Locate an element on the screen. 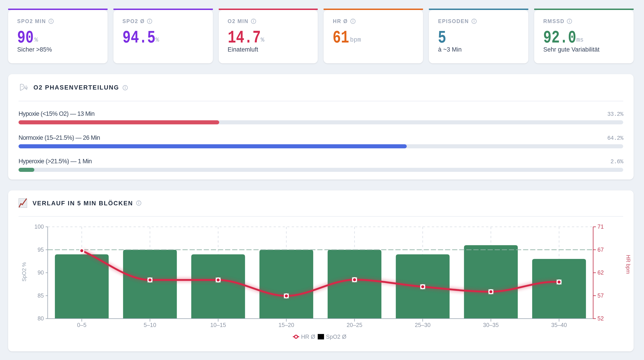 This screenshot has width=644, height=360. svg-text: SpO2 Ø is located at coordinates (336, 336).